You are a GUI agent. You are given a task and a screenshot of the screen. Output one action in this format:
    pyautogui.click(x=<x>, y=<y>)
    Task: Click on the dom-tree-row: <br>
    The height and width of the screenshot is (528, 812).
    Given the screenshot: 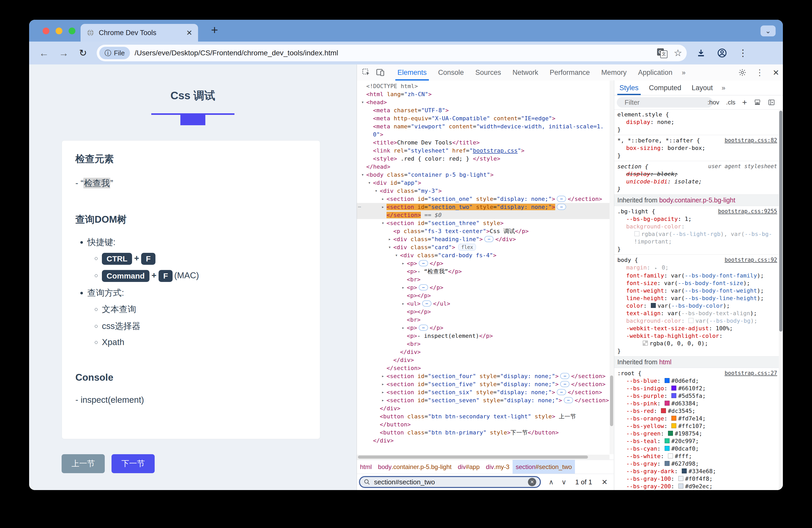 What is the action you would take?
    pyautogui.click(x=483, y=280)
    